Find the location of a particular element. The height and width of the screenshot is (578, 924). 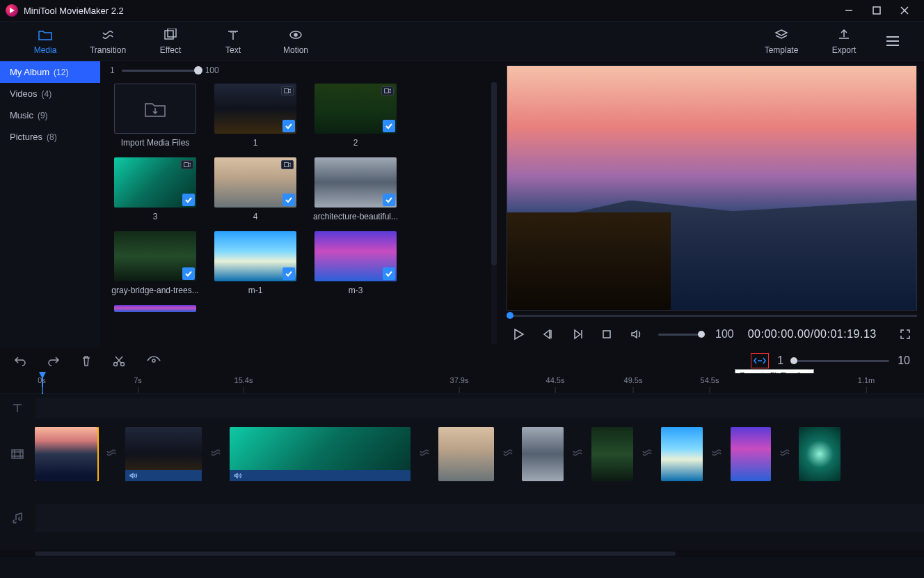

crop-button is located at coordinates (154, 361).